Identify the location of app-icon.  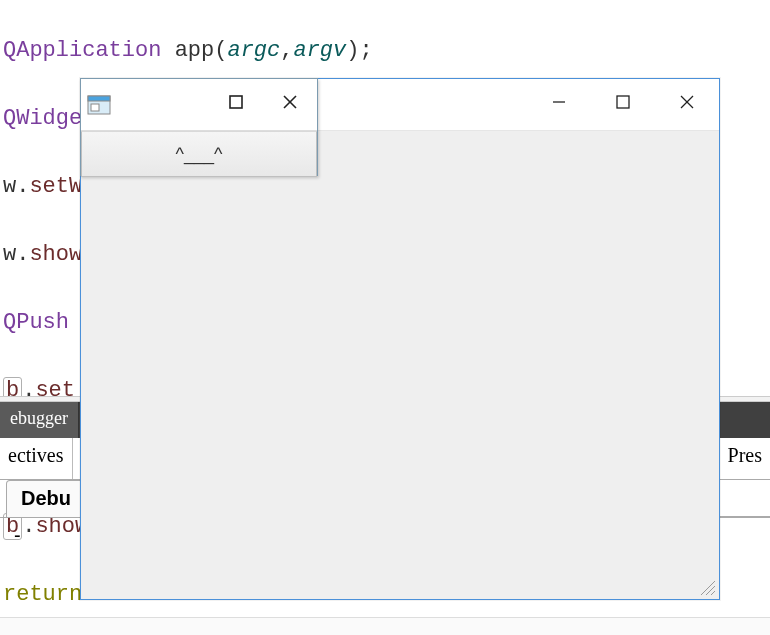
(99, 105).